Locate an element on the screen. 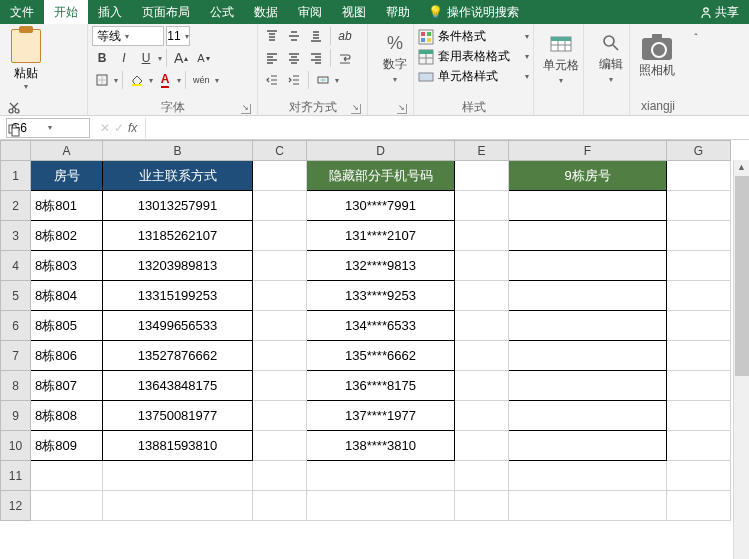 Image resolution: width=749 pixels, height=559 pixels. formula-input is located at coordinates (447, 128).